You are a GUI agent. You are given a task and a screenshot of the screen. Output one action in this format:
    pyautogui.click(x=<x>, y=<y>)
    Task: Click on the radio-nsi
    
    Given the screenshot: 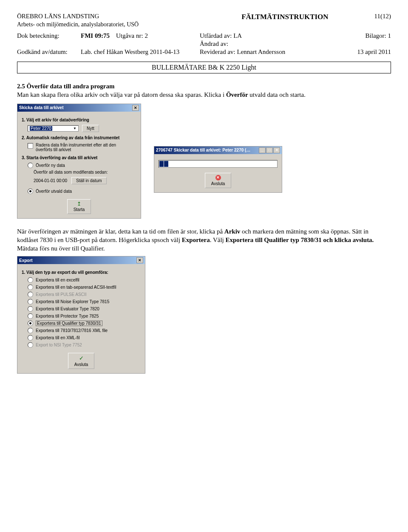 What is the action you would take?
    pyautogui.click(x=31, y=345)
    